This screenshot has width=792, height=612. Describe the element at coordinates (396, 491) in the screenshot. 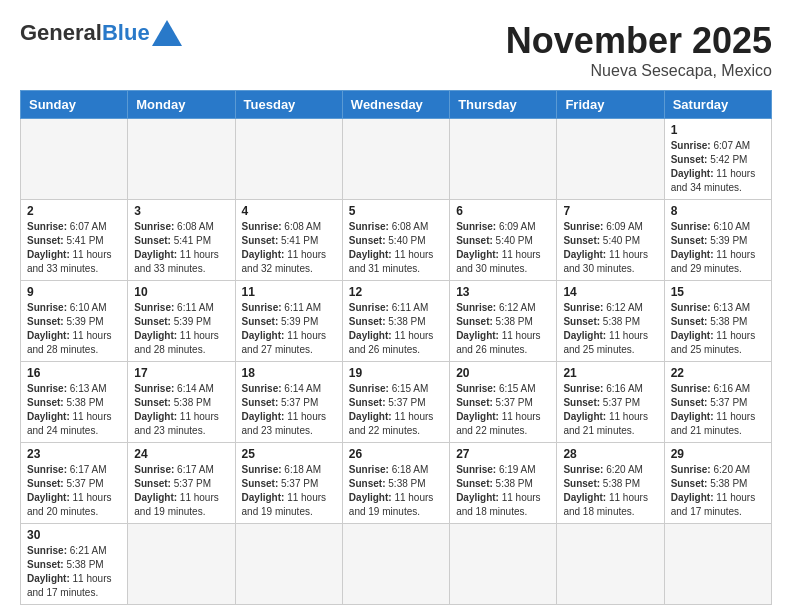

I see `cell-info: Sunrise: 6:18 AMSunset: 5:38 PMDaylight:…` at that location.